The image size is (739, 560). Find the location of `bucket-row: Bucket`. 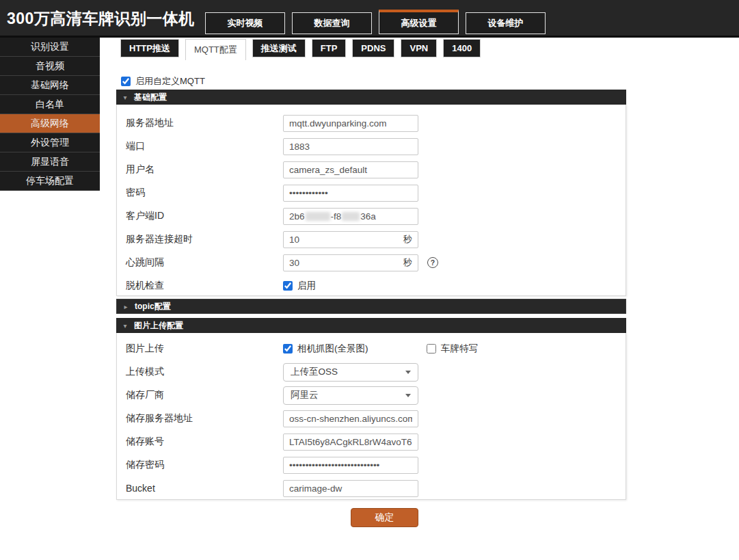

bucket-row: Bucket is located at coordinates (371, 488).